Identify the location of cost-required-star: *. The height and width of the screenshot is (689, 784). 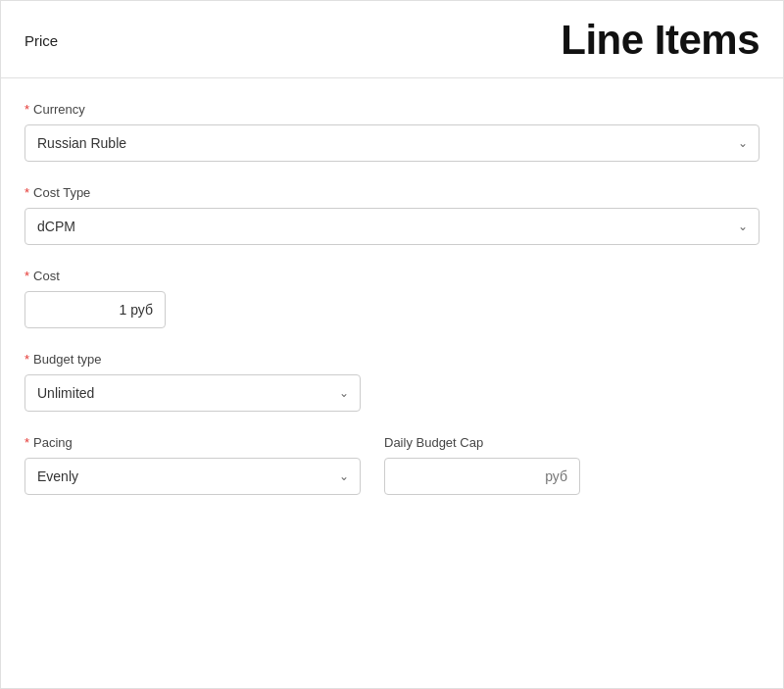
(27, 276).